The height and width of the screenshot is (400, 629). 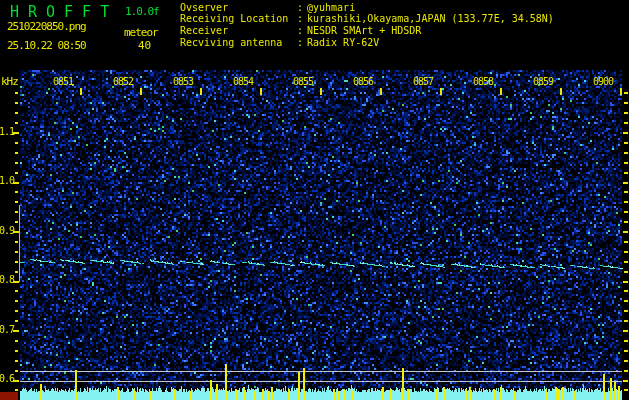 I want to click on echo-count: 40, so click(x=144, y=46).